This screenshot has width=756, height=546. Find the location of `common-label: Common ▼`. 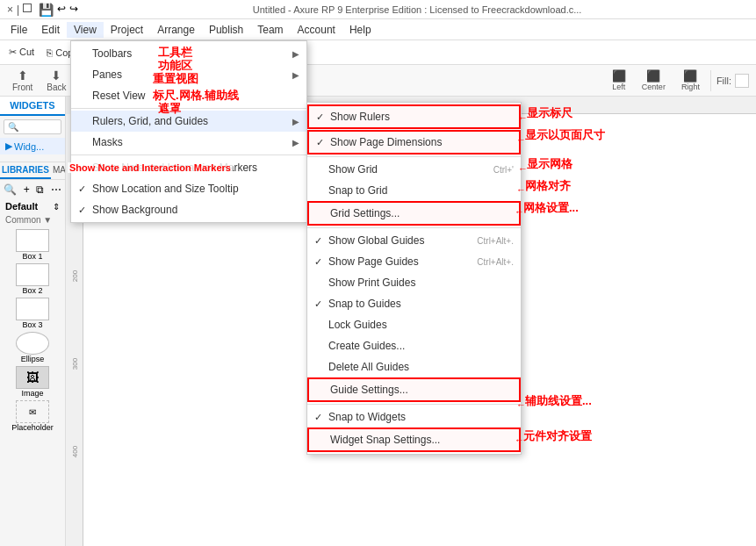

common-label: Common ▼ is located at coordinates (32, 219).